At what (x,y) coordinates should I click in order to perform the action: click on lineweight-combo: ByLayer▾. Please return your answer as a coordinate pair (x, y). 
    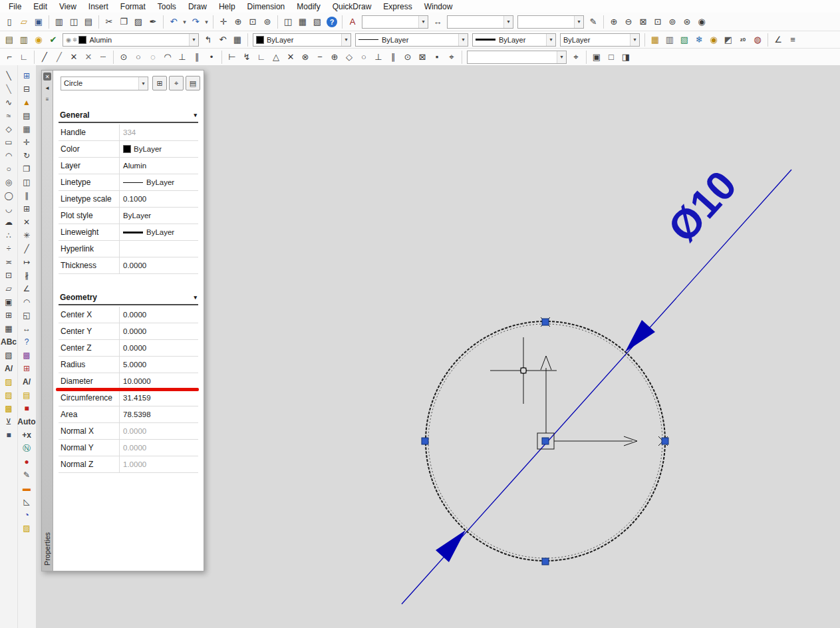
    Looking at the image, I should click on (514, 40).